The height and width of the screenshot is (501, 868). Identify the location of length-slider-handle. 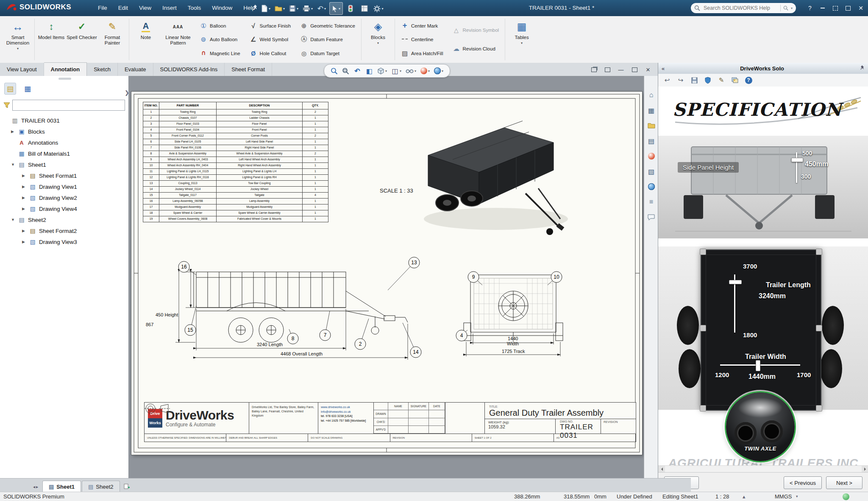
(735, 282).